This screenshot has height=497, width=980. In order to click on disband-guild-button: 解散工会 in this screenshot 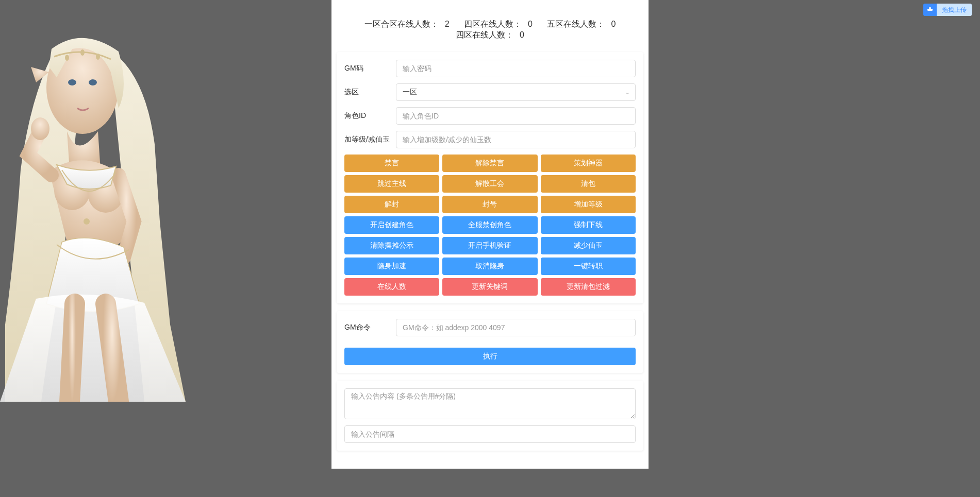, I will do `click(490, 184)`.